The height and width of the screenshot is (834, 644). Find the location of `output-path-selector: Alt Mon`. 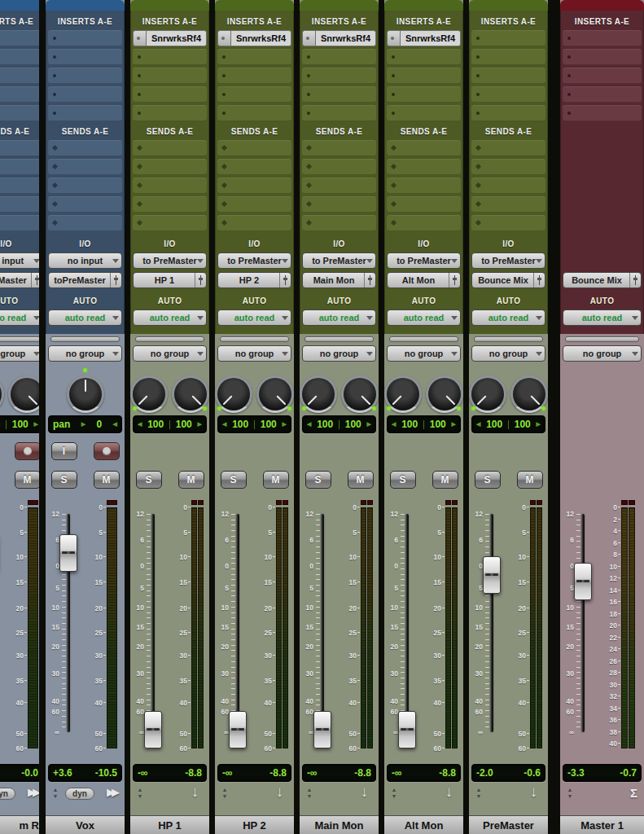

output-path-selector: Alt Mon is located at coordinates (423, 280).